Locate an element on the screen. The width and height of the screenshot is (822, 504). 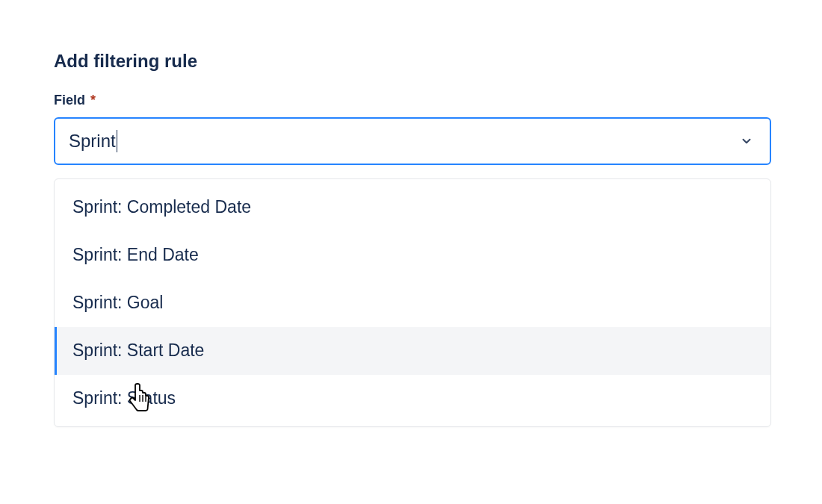
dropdown-option: Sprint: Goal is located at coordinates (412, 303).